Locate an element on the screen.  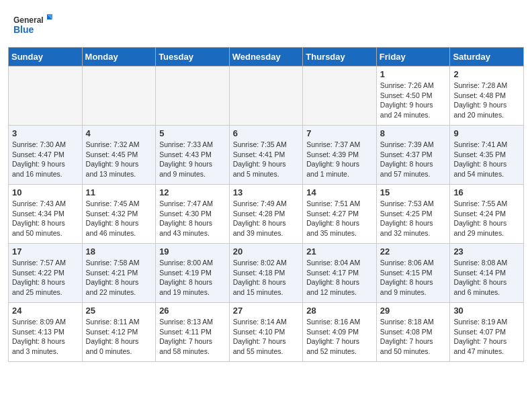
day-cell: 17Sunrise: 7:57 AM Sunset: 4:22 PM Dayli… is located at coordinates (46, 273).